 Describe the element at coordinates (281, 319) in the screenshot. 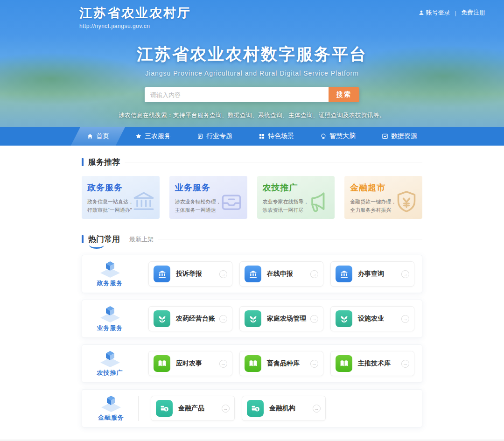

I see `service-items: 农药经营台账 家庭农场管理 设施农业` at that location.